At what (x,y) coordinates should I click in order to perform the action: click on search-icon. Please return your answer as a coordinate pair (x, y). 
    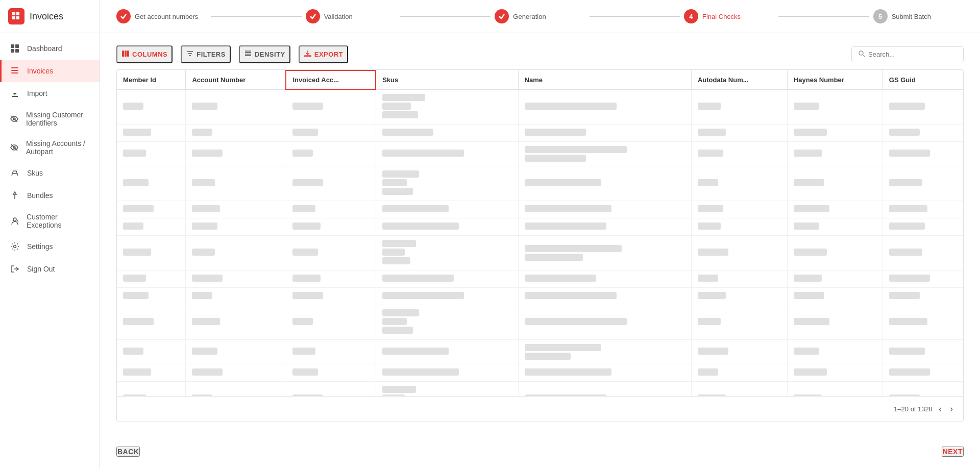
    Looking at the image, I should click on (862, 54).